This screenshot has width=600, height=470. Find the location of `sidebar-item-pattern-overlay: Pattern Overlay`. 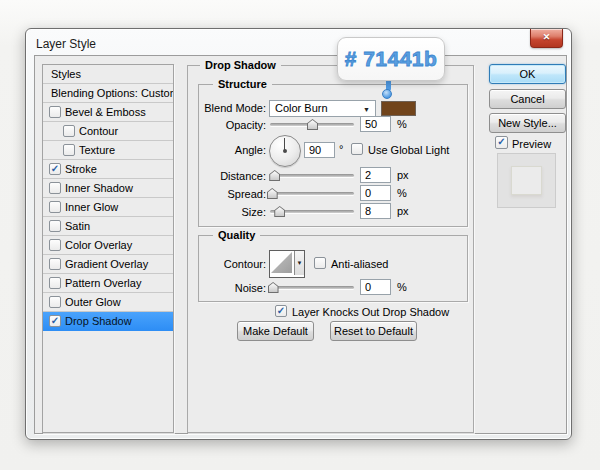

sidebar-item-pattern-overlay: Pattern Overlay is located at coordinates (108, 284).